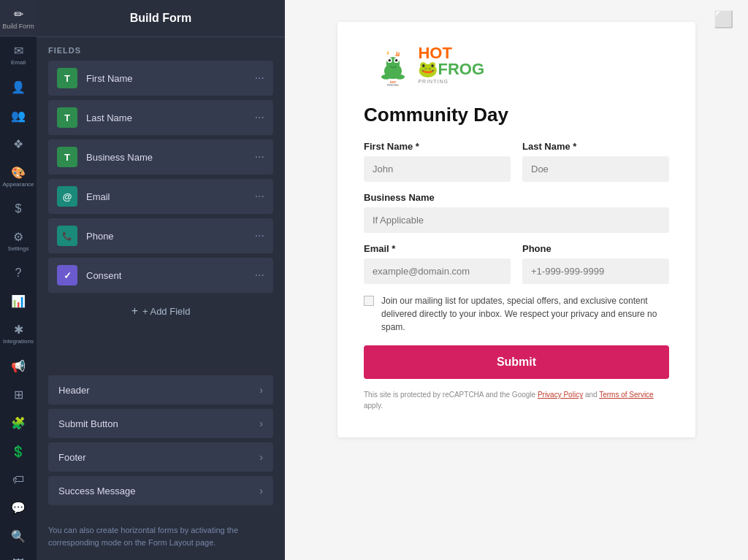 The height and width of the screenshot is (560, 748). What do you see at coordinates (260, 236) in the screenshot?
I see `field-menu-phone: ···` at bounding box center [260, 236].